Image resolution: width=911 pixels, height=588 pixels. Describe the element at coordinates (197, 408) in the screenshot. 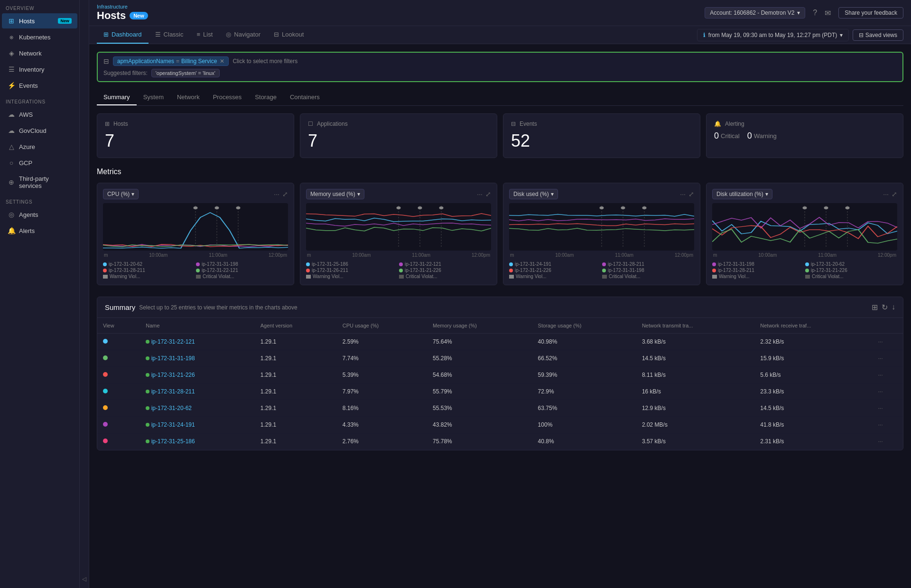

I see `table-cell-name: ip-172-31-20-62` at that location.